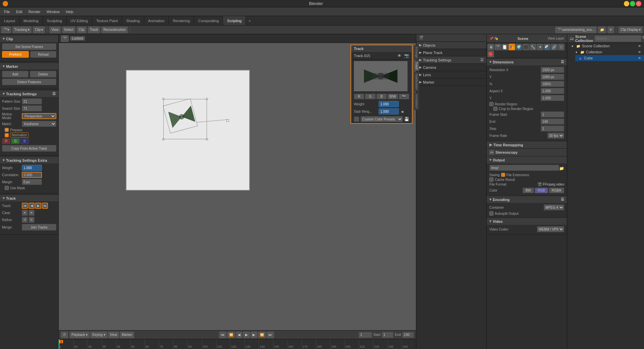 The width and height of the screenshot is (644, 349). Describe the element at coordinates (133, 21) in the screenshot. I see `tab-shading: Shading` at that location.